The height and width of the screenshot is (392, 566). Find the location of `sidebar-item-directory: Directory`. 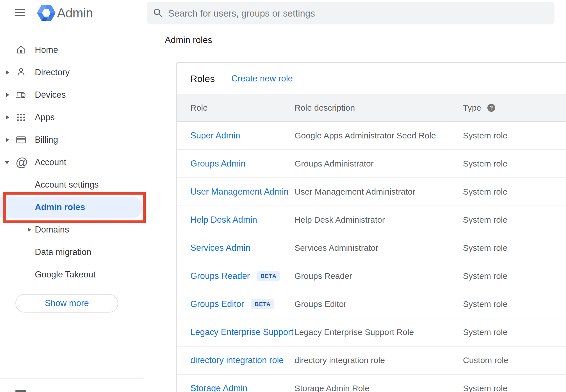

sidebar-item-directory: Directory is located at coordinates (72, 72).